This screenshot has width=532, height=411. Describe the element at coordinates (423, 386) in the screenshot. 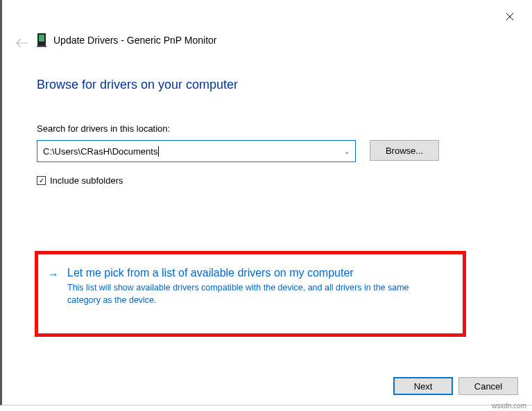

I see `next-button: Next` at that location.